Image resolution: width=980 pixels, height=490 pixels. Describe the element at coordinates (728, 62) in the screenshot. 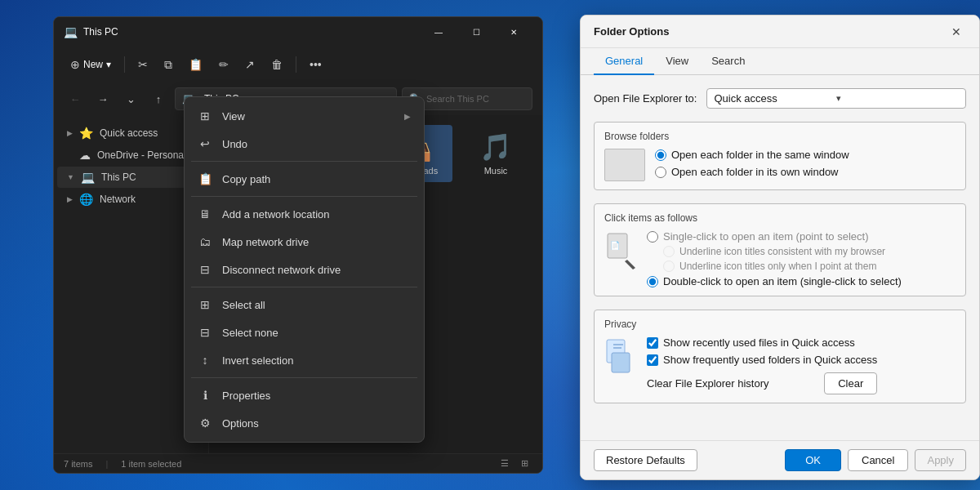

I see `tab-search: Search` at that location.